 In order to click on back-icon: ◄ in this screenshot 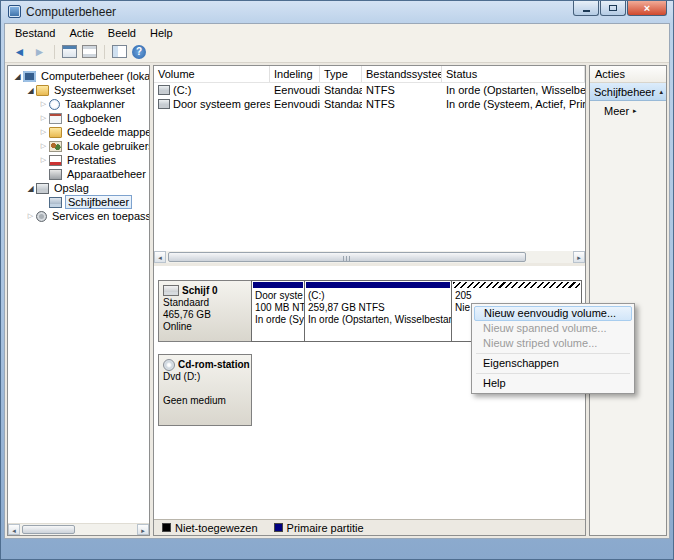, I will do `click(20, 52)`.